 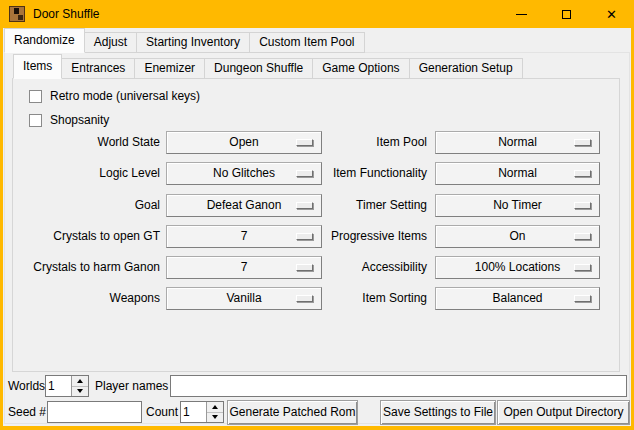 I want to click on progressive-items-value: On, so click(x=517, y=236).